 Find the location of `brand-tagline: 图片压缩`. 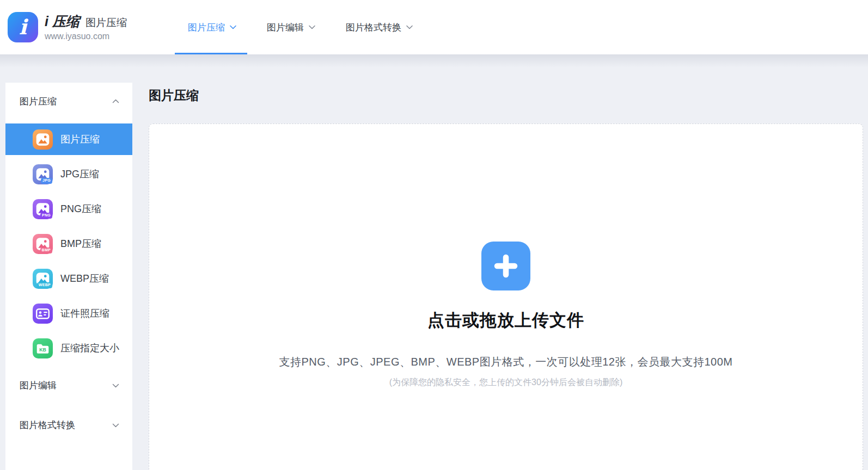

brand-tagline: 图片压缩 is located at coordinates (106, 23).